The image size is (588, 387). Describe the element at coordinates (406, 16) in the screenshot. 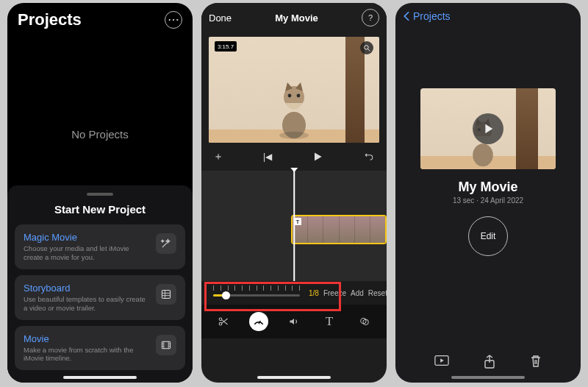

I see `chevron-left-icon` at that location.